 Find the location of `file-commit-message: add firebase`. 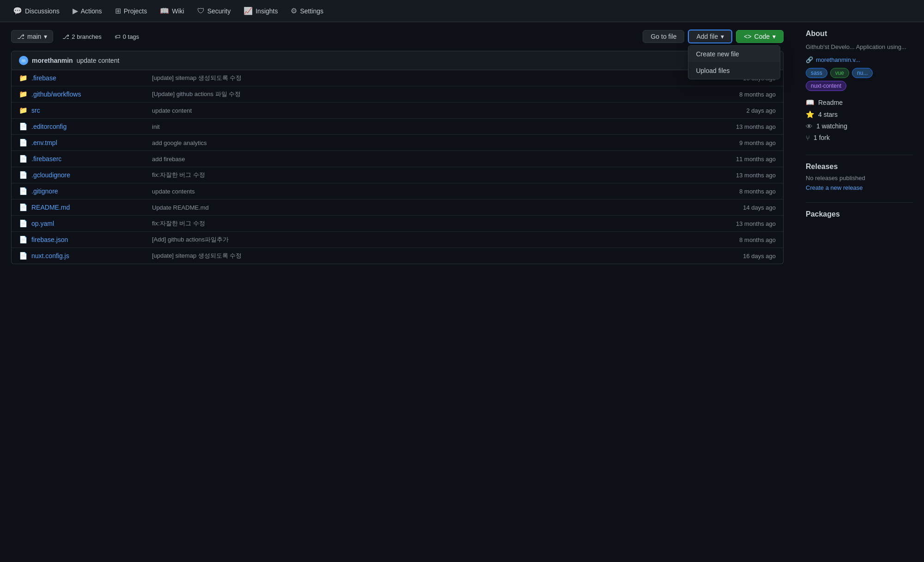

file-commit-message: add firebase is located at coordinates (425, 159).